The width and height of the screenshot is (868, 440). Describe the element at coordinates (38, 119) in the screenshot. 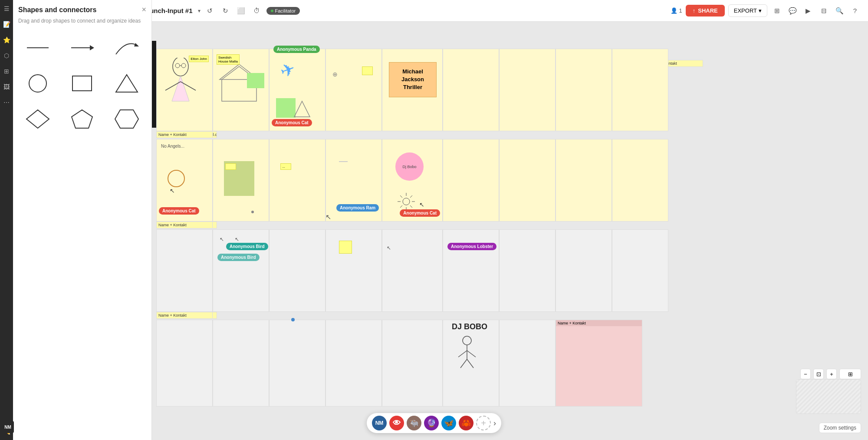

I see `diamond-shape` at that location.